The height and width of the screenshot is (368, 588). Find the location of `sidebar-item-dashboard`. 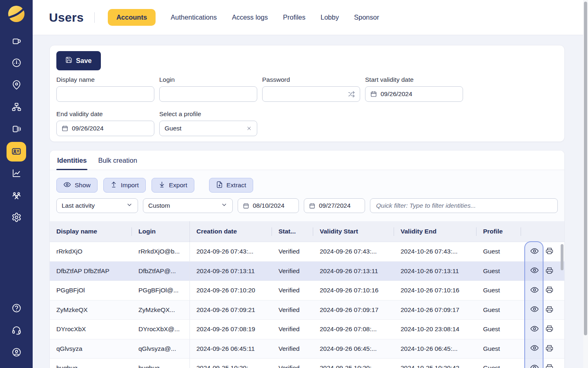

sidebar-item-dashboard is located at coordinates (16, 63).